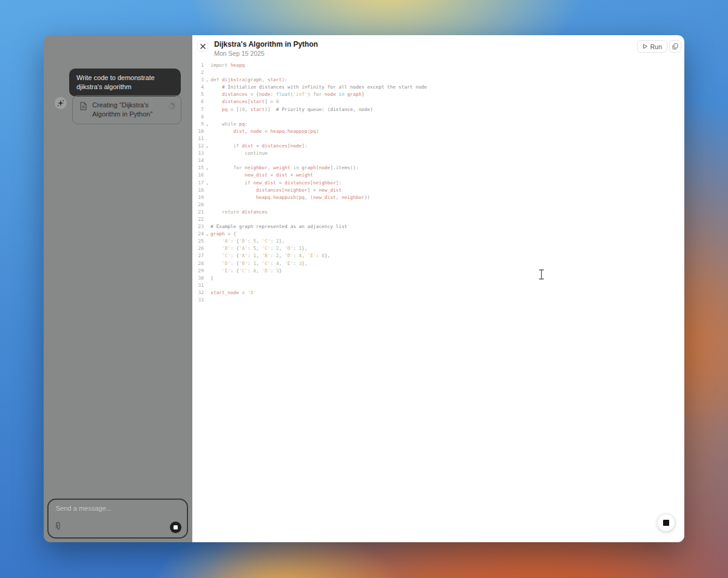 This screenshot has width=728, height=578. Describe the element at coordinates (652, 46) in the screenshot. I see `run-button: Run` at that location.